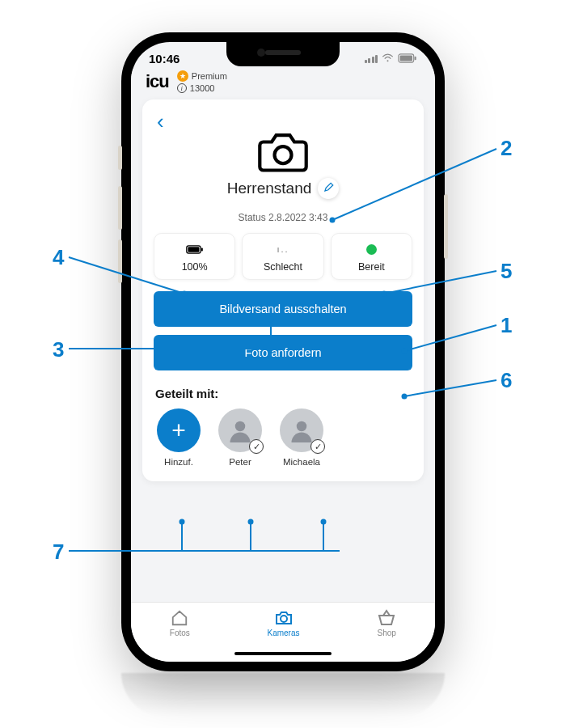 The image size is (566, 728). Describe the element at coordinates (283, 696) in the screenshot. I see `phone-reflection` at that location.